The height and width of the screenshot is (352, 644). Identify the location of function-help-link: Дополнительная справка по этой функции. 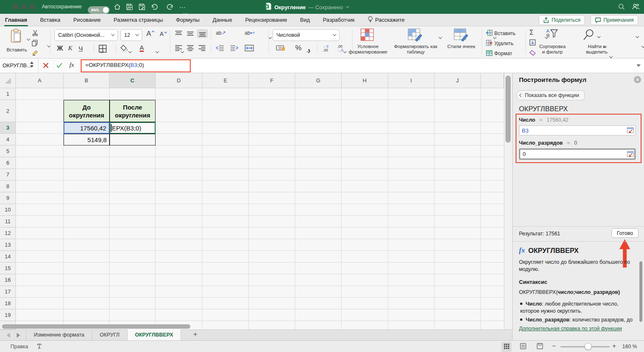
(570, 329).